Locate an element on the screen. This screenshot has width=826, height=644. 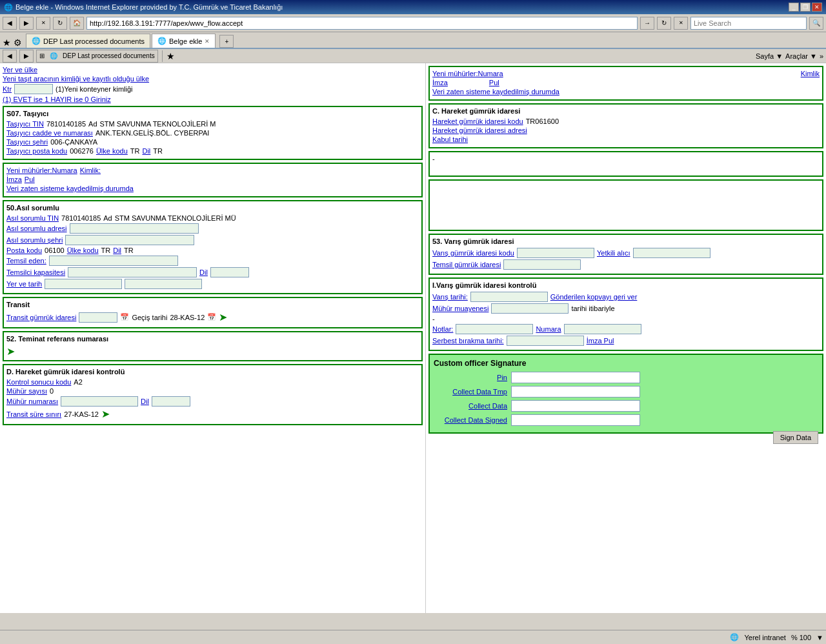
posta-label: Taşıyıcı posta kodu is located at coordinates (37, 151).